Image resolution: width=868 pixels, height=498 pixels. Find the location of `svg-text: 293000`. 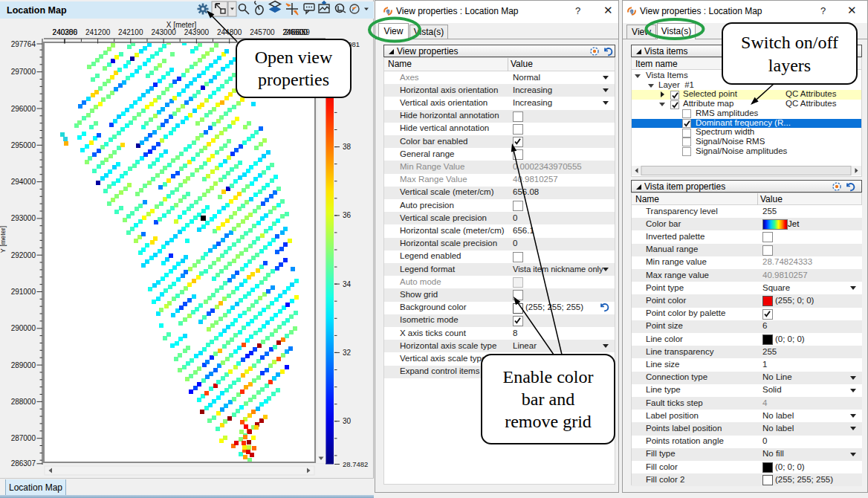

svg-text: 293000 is located at coordinates (24, 219).